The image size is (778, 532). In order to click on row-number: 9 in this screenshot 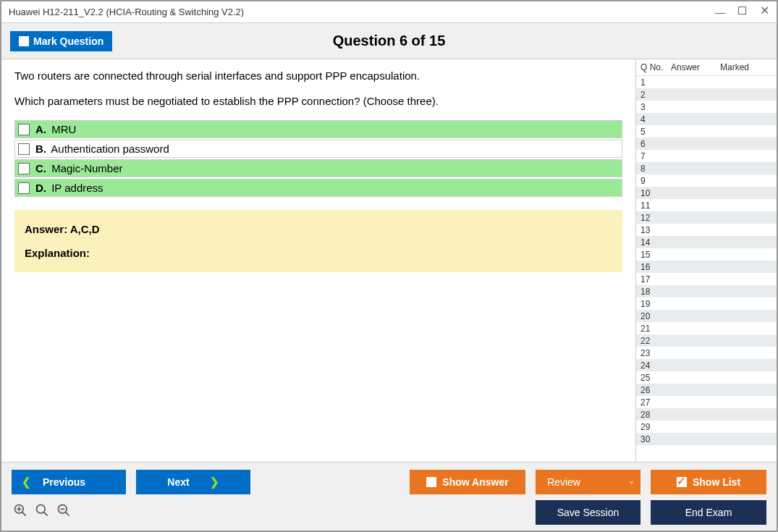, I will do `click(656, 181)`.